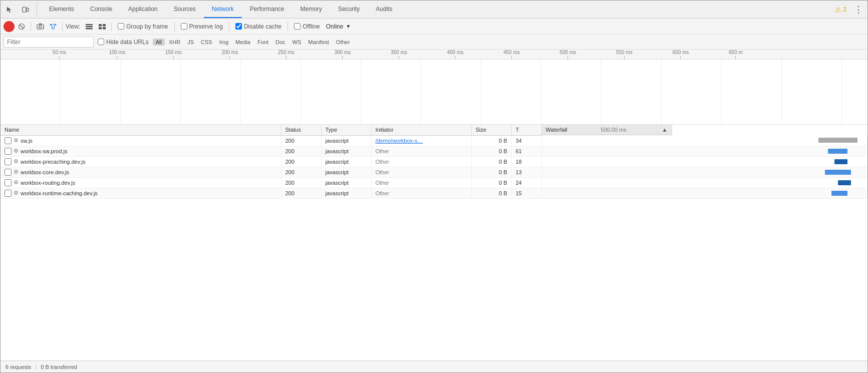 The height and width of the screenshot is (373, 868). I want to click on ruler-tick: 250 ms, so click(286, 54).